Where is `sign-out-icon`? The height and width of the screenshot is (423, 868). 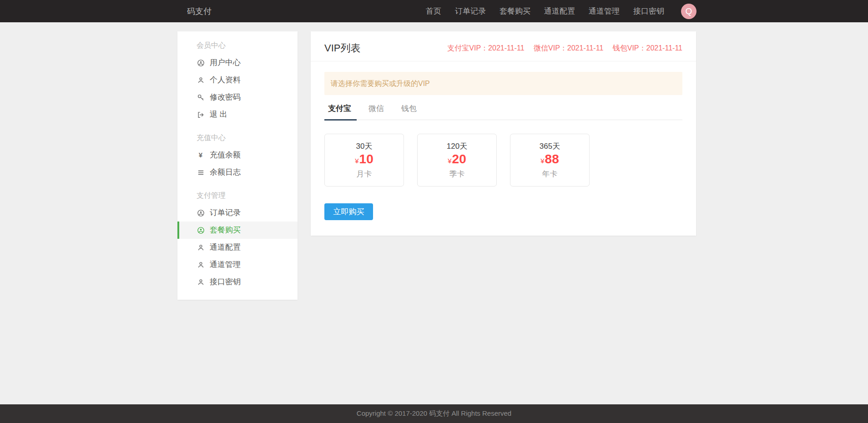 sign-out-icon is located at coordinates (201, 115).